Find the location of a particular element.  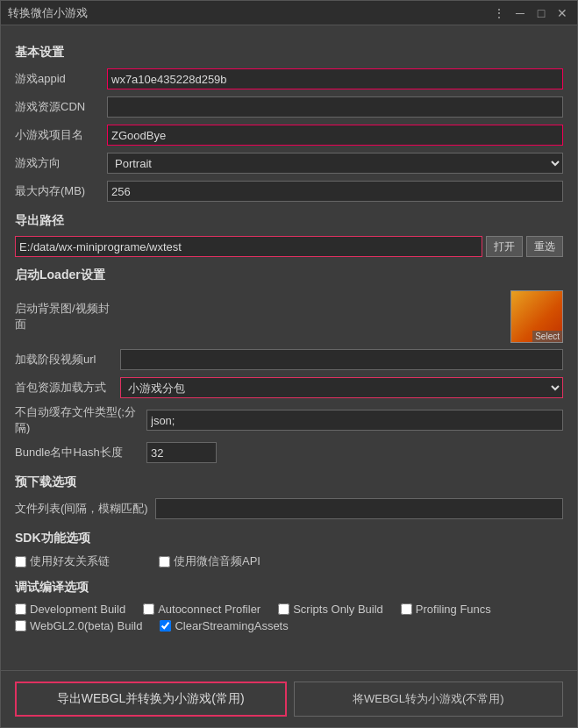

scripts-only-label: Scripts Only Build is located at coordinates (339, 609).